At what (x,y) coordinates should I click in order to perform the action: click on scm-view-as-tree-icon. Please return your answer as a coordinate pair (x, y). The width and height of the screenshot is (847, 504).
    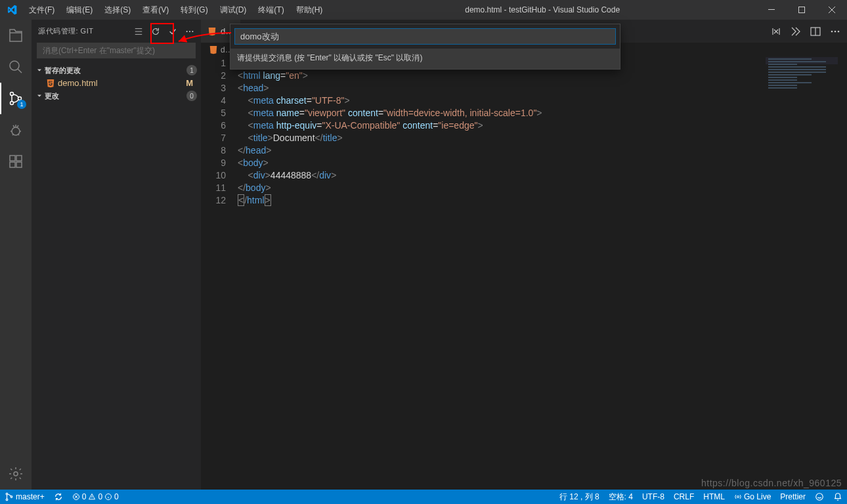
    Looking at the image, I should click on (139, 32).